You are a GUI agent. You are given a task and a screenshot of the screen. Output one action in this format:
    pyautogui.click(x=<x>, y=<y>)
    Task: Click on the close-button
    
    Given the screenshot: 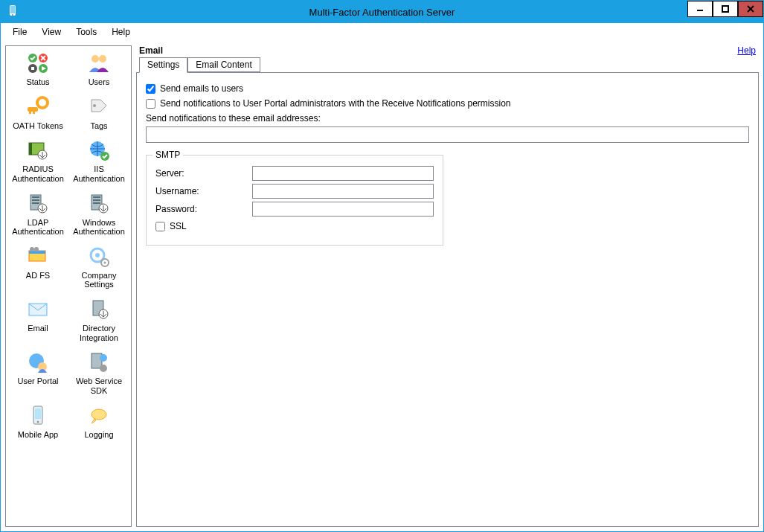 What is the action you would take?
    pyautogui.click(x=751, y=9)
    